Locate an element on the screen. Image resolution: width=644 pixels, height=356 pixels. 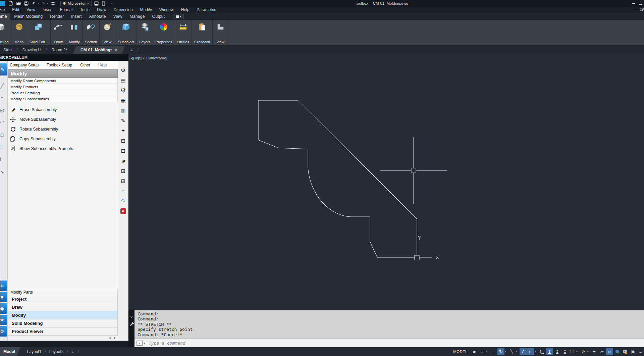
annotation-scale-person-icon is located at coordinates (565, 352).